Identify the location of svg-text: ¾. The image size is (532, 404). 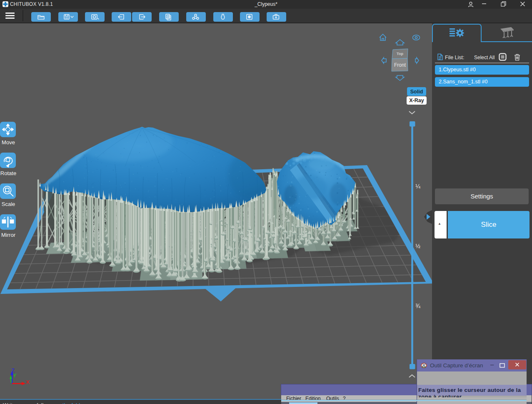
(418, 306).